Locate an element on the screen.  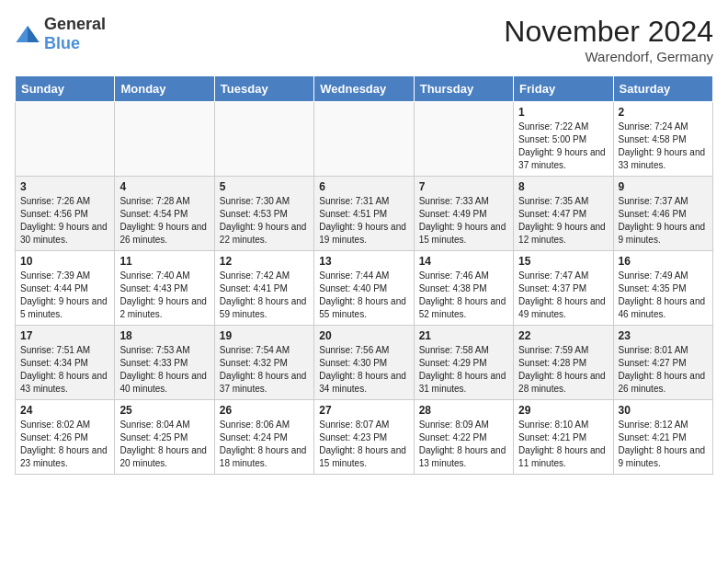
day-info: Sunrise: 8:04 AM Sunset: 4:25 PM Dayligh… is located at coordinates (164, 444).